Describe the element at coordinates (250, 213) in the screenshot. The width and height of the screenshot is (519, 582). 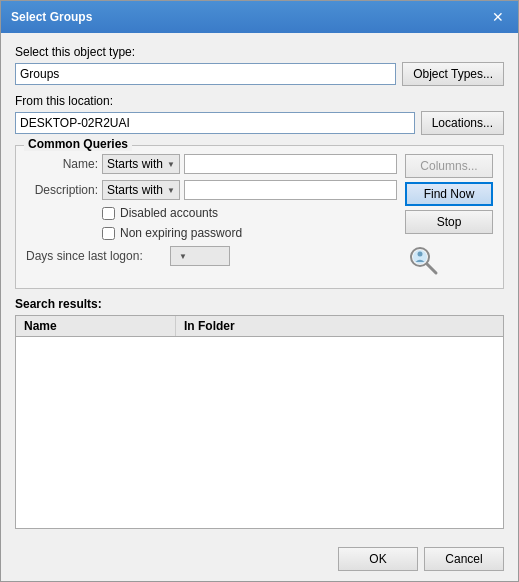
I see `disabled-accounts-row: Disabled accounts` at that location.